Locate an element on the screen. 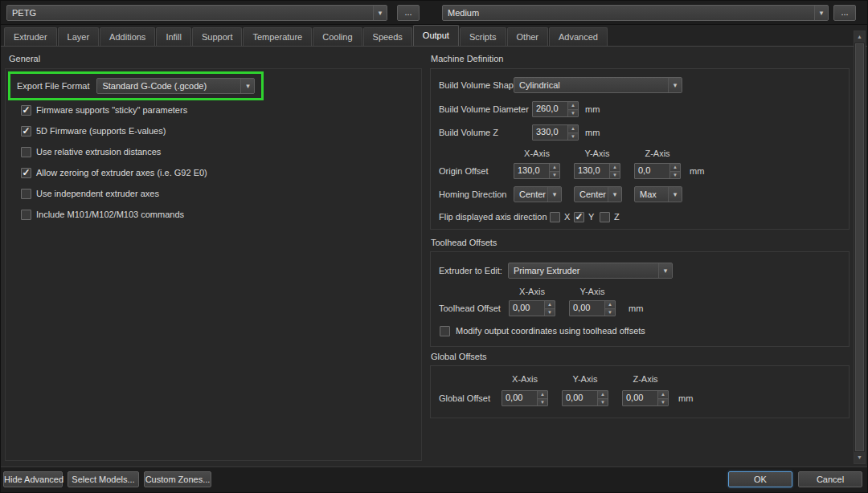 This screenshot has height=493, width=868. checkbox-label: Include M101/M102/M103 commands is located at coordinates (110, 214).